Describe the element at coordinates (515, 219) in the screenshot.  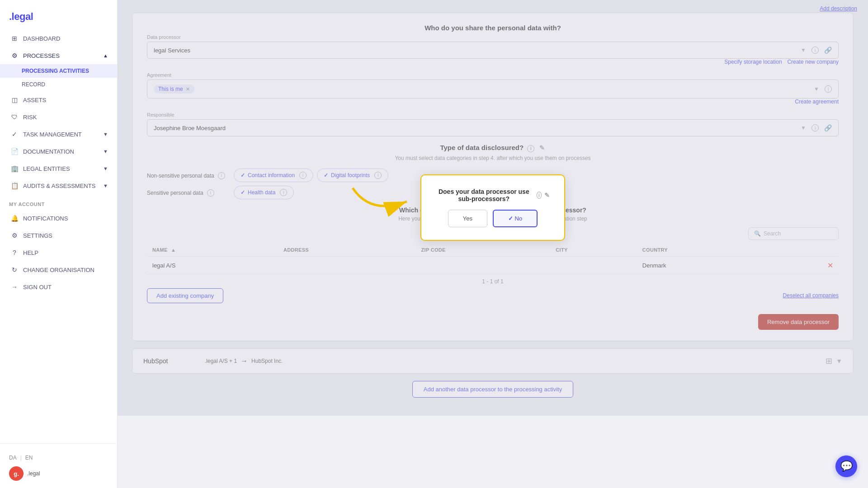
I see `sub-processor-no-btn: No` at that location.